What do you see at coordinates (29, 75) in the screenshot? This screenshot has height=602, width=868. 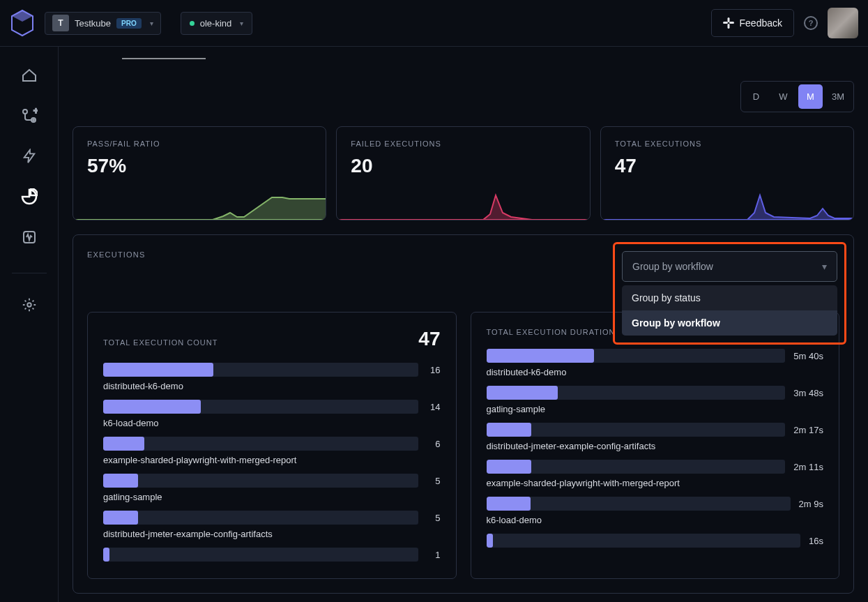 I see `nav-home-icon` at bounding box center [29, 75].